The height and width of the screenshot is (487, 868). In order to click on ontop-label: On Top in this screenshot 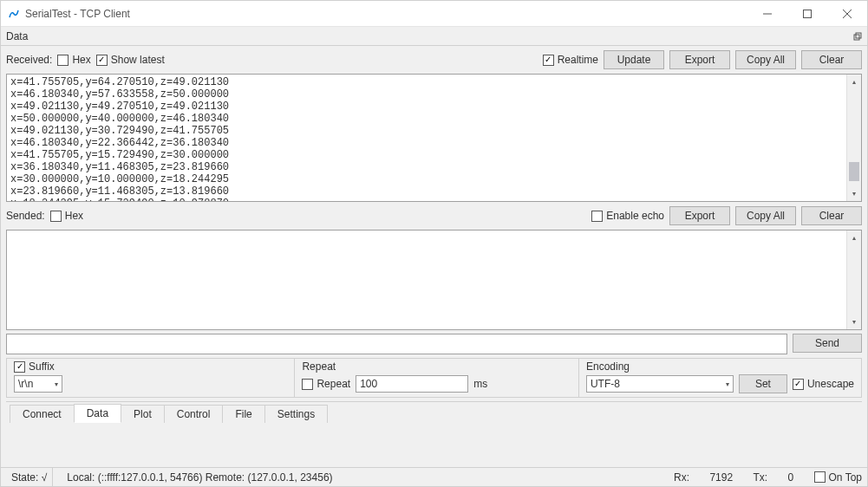, I will do `click(845, 477)`.